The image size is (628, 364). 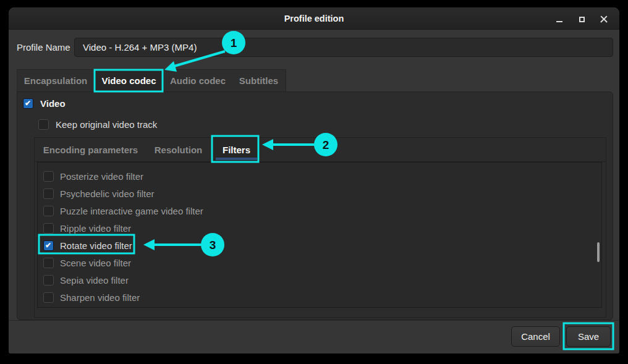 I want to click on filter-row-ripple: Ripple video filter, so click(x=320, y=228).